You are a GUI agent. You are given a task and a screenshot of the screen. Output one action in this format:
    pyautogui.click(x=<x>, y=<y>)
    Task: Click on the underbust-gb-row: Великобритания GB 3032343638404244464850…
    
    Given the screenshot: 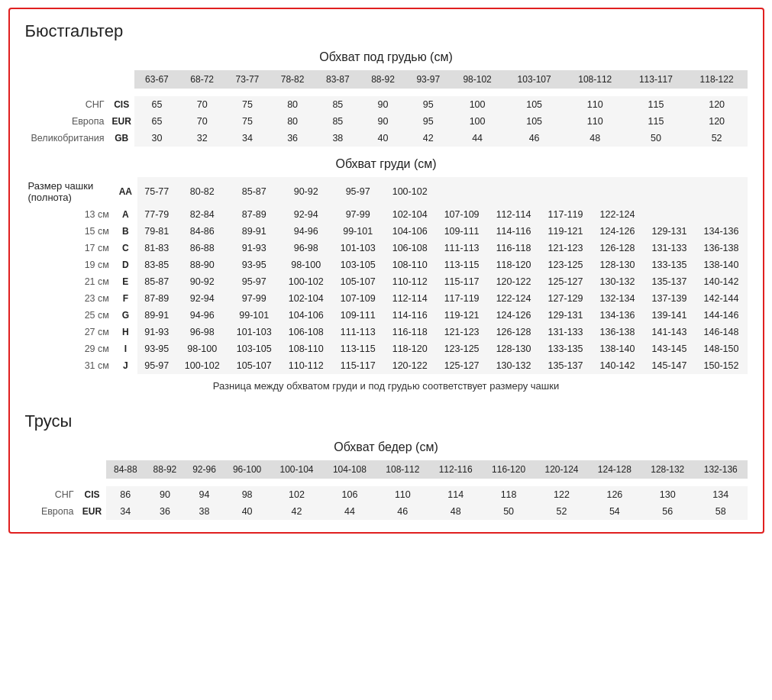 What is the action you would take?
    pyautogui.click(x=386, y=138)
    